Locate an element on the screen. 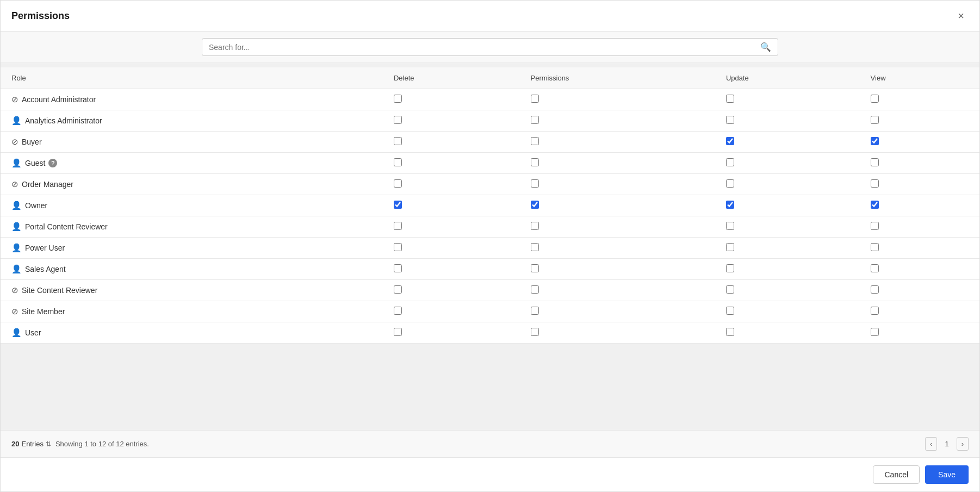 Image resolution: width=980 pixels, height=492 pixels. col-role: Role is located at coordinates (191, 78).